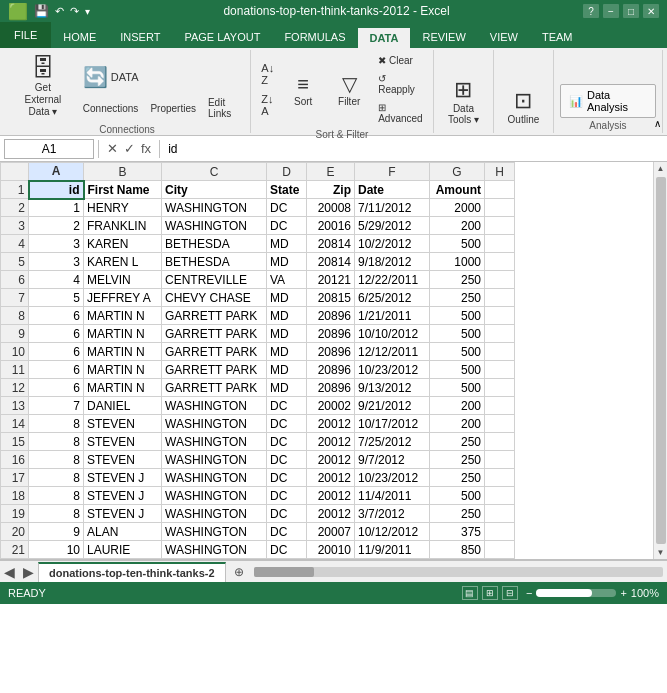 The width and height of the screenshot is (667, 693). What do you see at coordinates (458, 550) in the screenshot?
I see `cell: 850` at bounding box center [458, 550].